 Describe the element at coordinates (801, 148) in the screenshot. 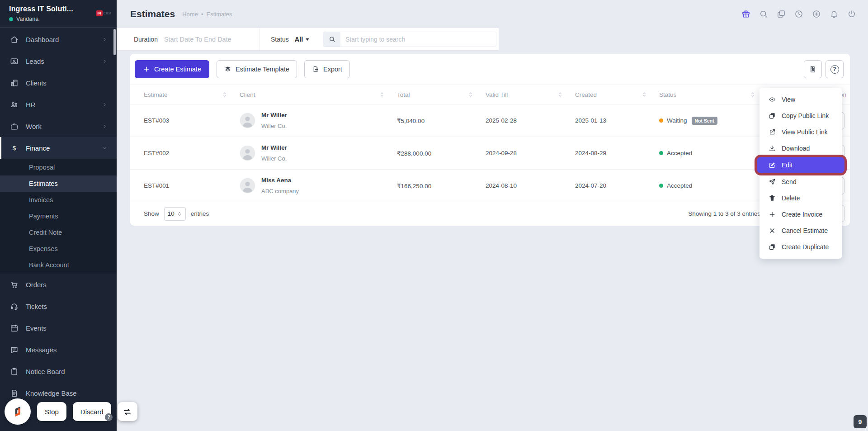

I see `menu-item-download: Download` at that location.